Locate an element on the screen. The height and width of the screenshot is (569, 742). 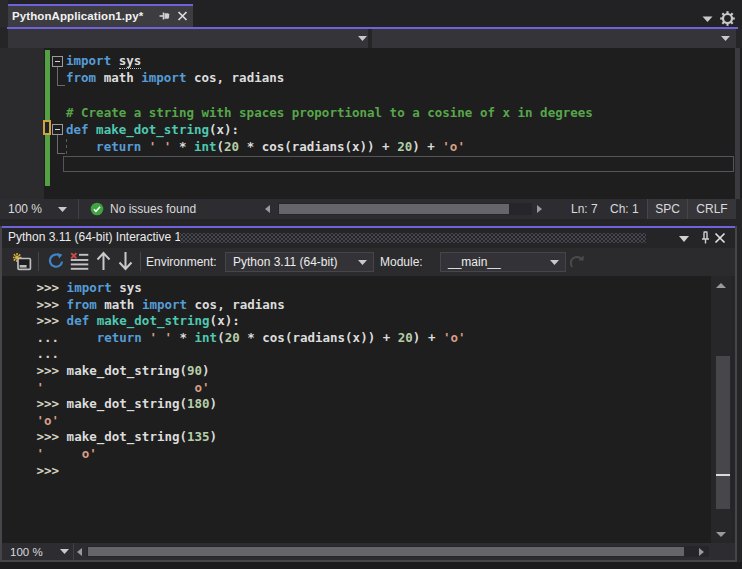
close-tool-window-icon is located at coordinates (720, 238).